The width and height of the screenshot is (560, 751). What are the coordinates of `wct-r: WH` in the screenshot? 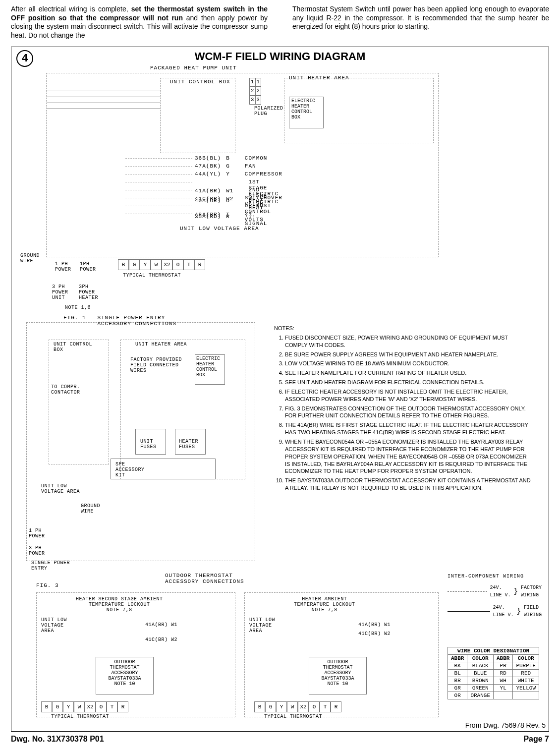 It's located at (504, 681).